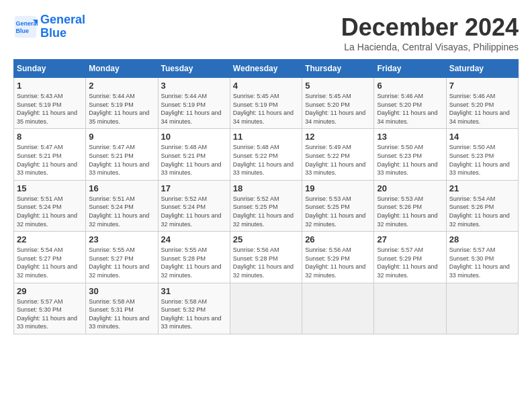 Image resolution: width=532 pixels, height=411 pixels. I want to click on table-row: 5Sunrise: 5:45 AMSunset: 5:20 PMDaylight…, so click(339, 103).